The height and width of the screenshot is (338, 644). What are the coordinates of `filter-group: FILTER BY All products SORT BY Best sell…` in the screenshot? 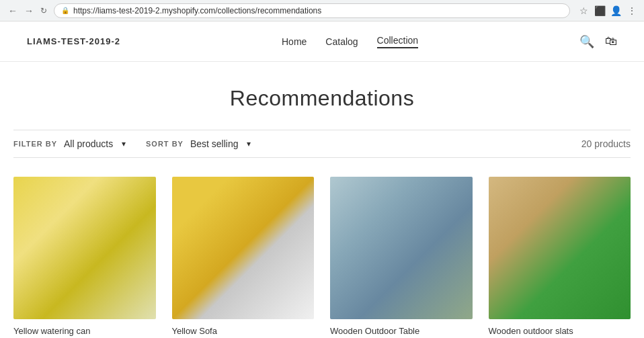 It's located at (132, 144).